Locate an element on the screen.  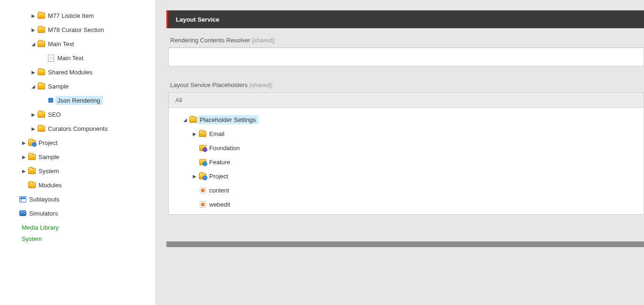
tree-item-project: ▶ Project is located at coordinates (78, 143).